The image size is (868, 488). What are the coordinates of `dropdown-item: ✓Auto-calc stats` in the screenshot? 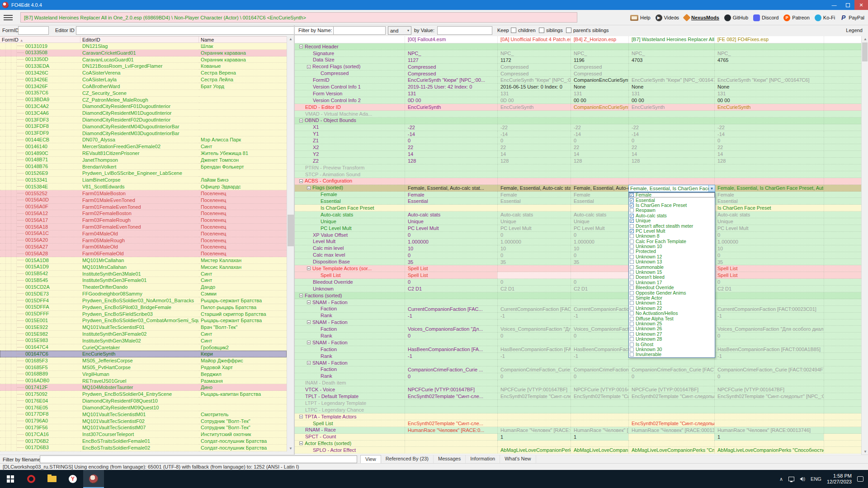 It's located at (672, 216).